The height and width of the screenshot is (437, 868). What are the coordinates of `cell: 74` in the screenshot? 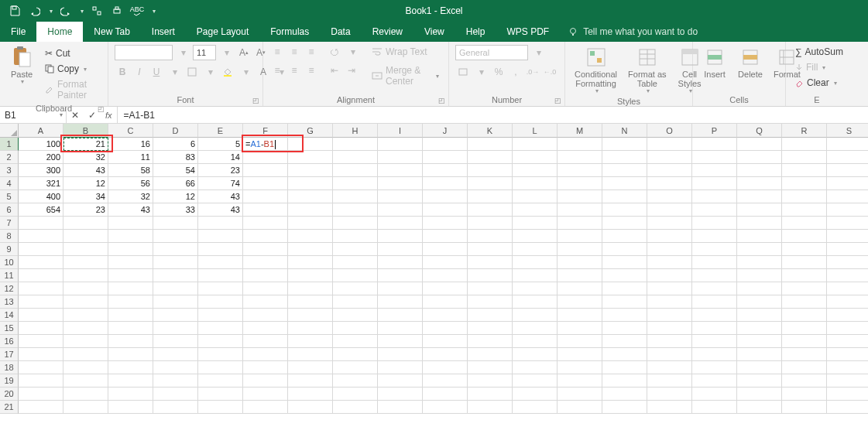 It's located at (221, 184).